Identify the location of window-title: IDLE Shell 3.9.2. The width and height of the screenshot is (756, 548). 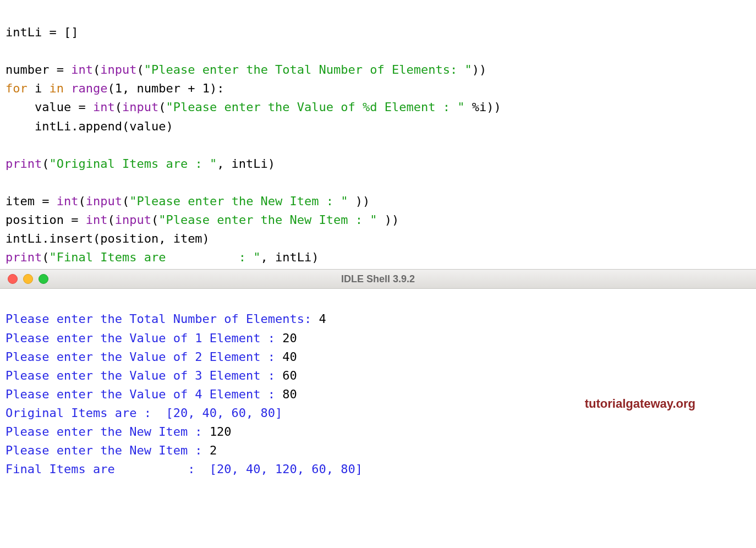
(378, 280).